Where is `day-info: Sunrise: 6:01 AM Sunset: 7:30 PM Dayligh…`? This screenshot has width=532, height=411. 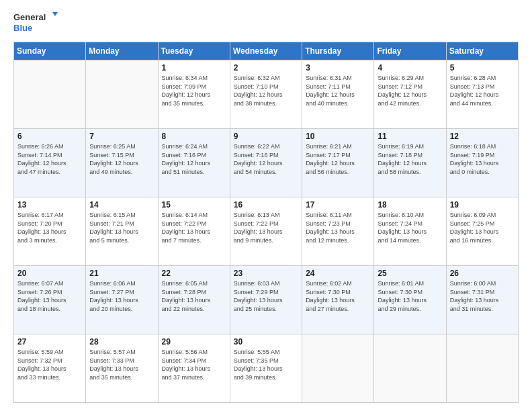
day-info: Sunrise: 6:01 AM Sunset: 7:30 PM Dayligh… is located at coordinates (410, 296).